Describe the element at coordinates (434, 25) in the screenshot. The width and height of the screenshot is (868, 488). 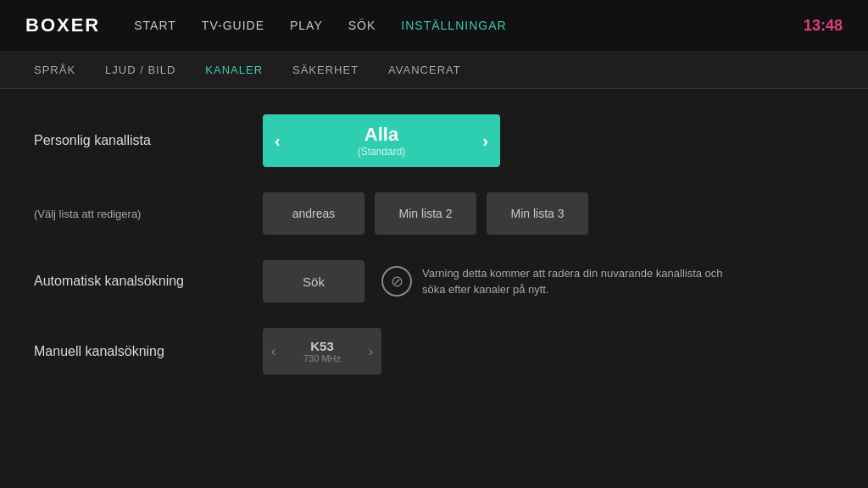
I see `top-navigation: BOXER START TV-GUIDE PLAY SÖK INSTÄLLNIN…` at that location.